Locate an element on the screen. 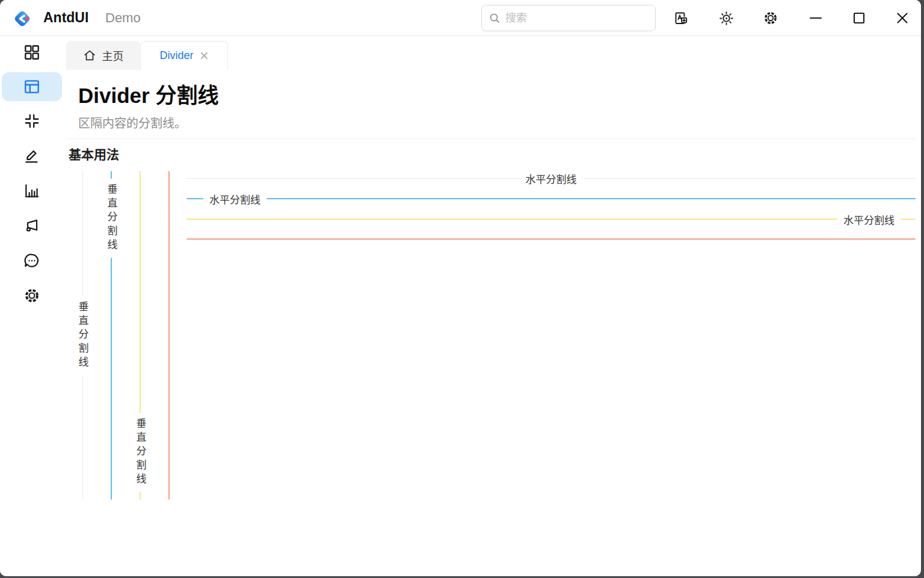 This screenshot has height=578, width=924. horizontal-divider-blue-left: 水平分割线 is located at coordinates (551, 199).